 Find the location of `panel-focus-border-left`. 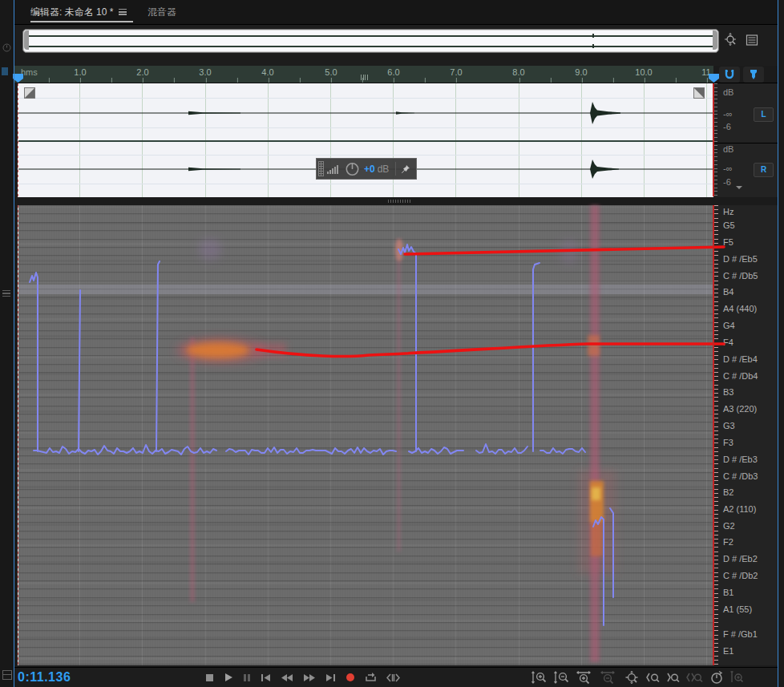

panel-focus-border-left is located at coordinates (14, 343).